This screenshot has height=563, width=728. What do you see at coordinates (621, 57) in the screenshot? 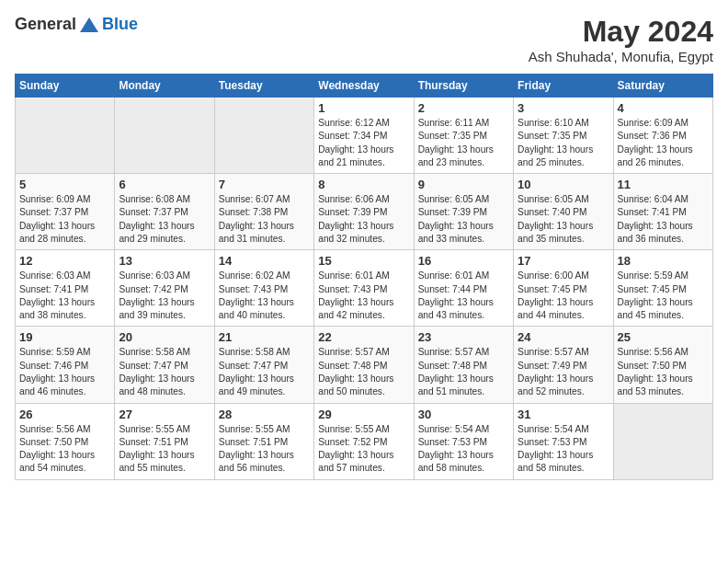
I see `calendar-subtitle: Ash Shuhada', Monufia, Egypt` at bounding box center [621, 57].